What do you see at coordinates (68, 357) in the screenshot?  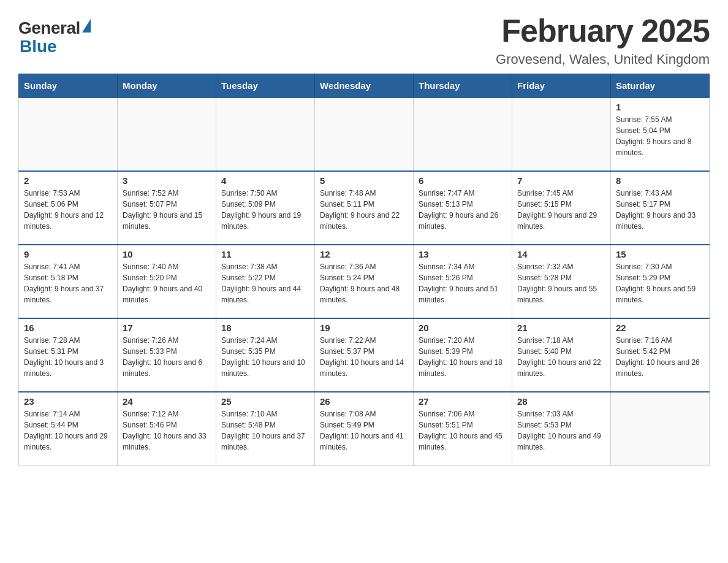 I see `day-info: Sunrise: 7:28 AM Sunset: 5:31 PM Dayligh…` at bounding box center [68, 357].